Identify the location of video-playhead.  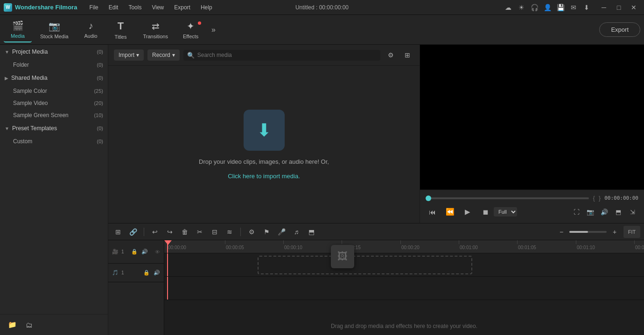
(168, 265).